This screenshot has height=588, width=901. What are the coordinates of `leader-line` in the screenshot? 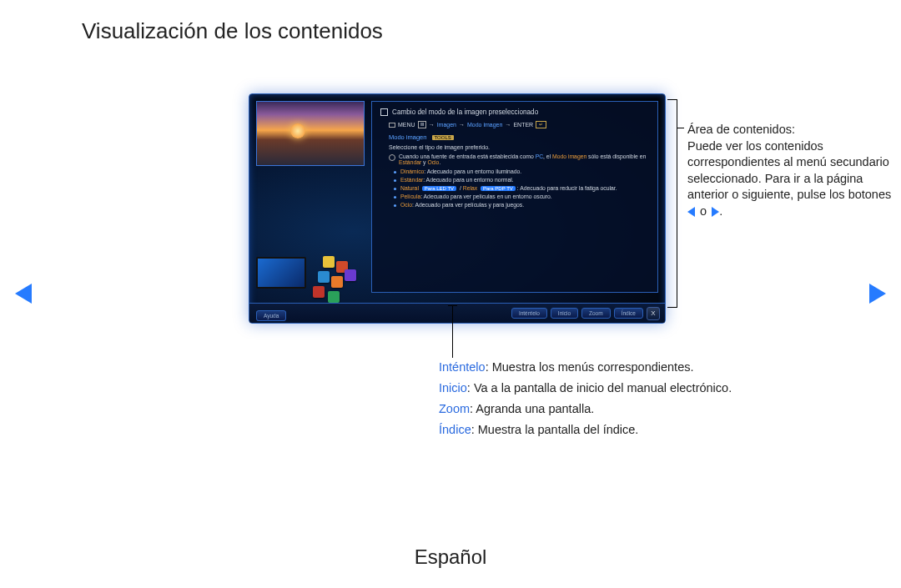 It's located at (452, 332).